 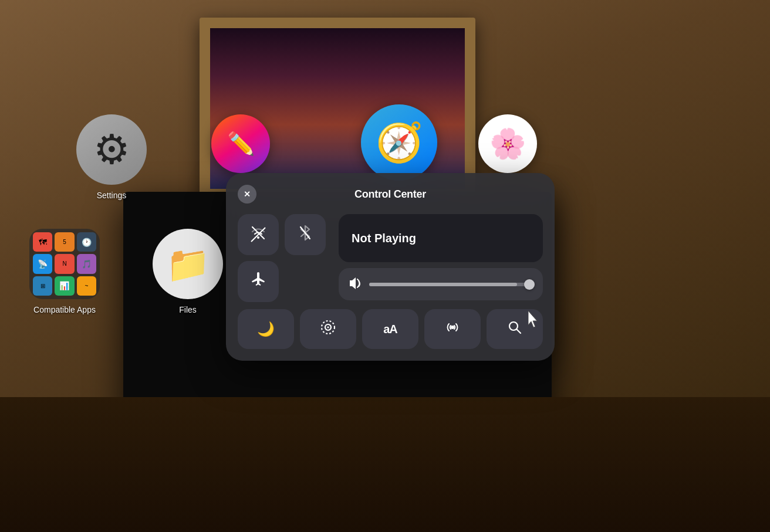 I want to click on wifi-toggle, so click(x=258, y=235).